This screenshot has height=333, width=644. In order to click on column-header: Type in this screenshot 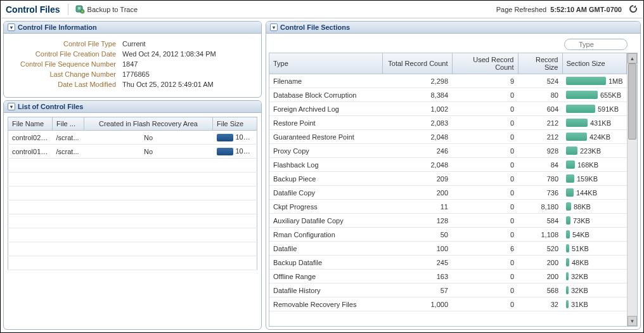, I will do `click(326, 63)`.